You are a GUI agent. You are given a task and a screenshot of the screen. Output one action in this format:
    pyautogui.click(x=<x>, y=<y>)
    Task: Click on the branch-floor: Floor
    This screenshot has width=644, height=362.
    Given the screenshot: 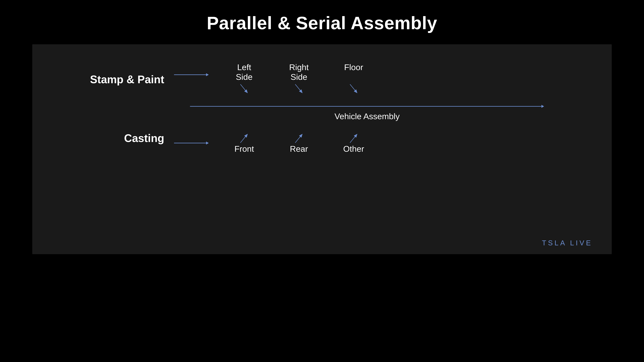 What is the action you would take?
    pyautogui.click(x=354, y=72)
    